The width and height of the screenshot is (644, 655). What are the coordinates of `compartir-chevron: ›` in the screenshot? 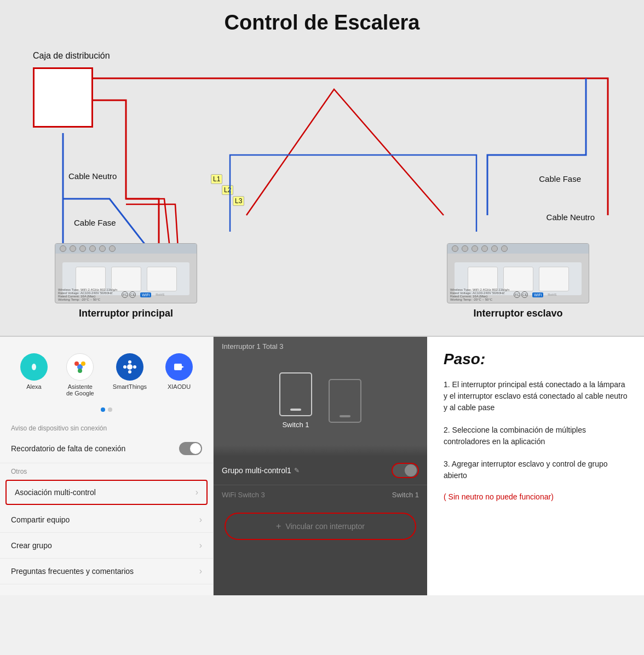 It's located at (200, 520).